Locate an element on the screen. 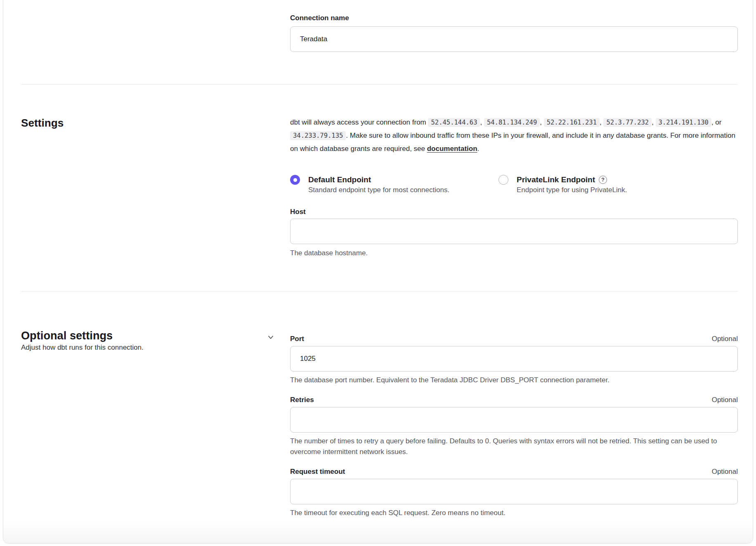  collapse-section-button is located at coordinates (271, 337).